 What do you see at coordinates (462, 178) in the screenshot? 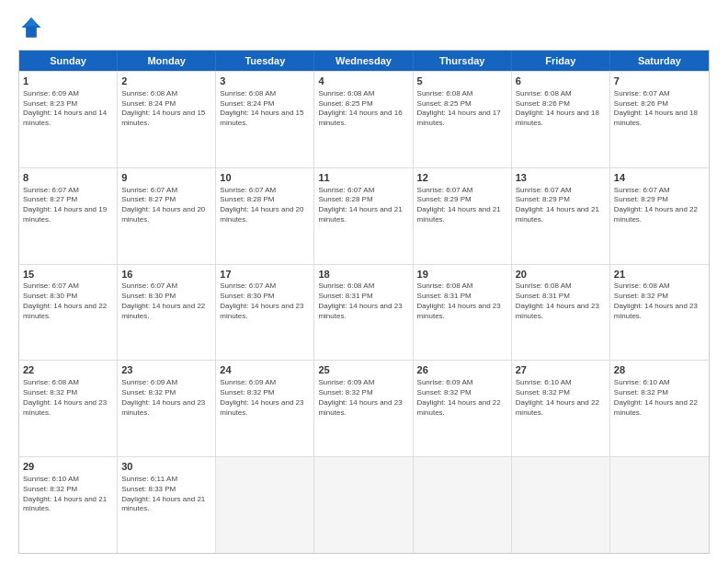
I see `day-number: 12` at bounding box center [462, 178].